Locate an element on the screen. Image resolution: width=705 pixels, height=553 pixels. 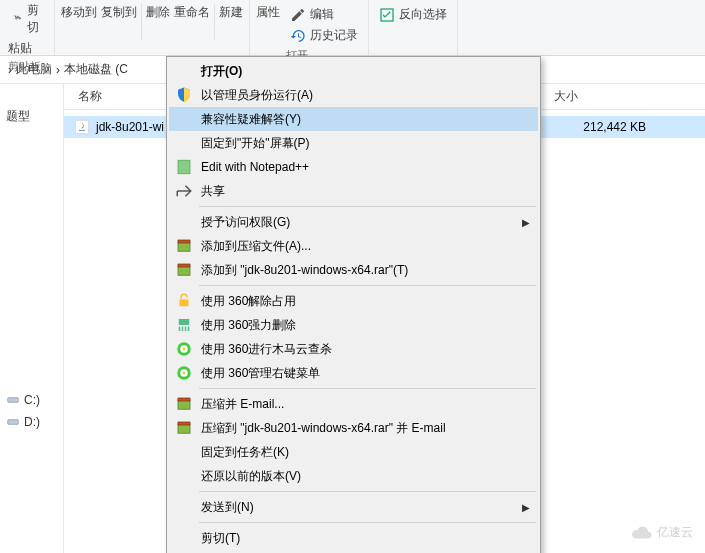
cm-360-unlock: 使用 360解除占用 is located at coordinates (354, 301).